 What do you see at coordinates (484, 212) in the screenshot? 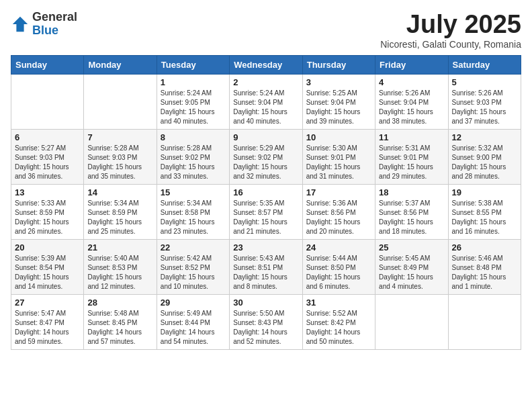
I see `calendar-cell: 19Sunrise: 5:38 AM Sunset: 8:55 PM Dayli…` at bounding box center [484, 212].